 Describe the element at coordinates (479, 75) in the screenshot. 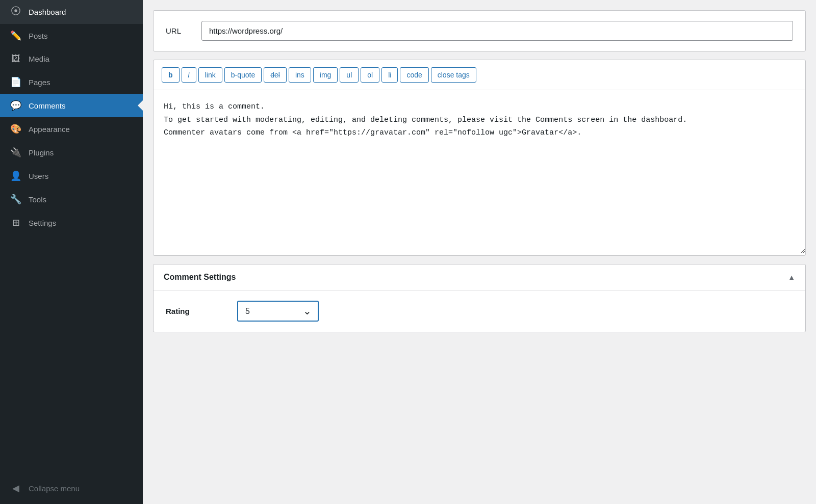

I see `editor-toolbar: b i link b-quote del ins img ul ol li co…` at that location.